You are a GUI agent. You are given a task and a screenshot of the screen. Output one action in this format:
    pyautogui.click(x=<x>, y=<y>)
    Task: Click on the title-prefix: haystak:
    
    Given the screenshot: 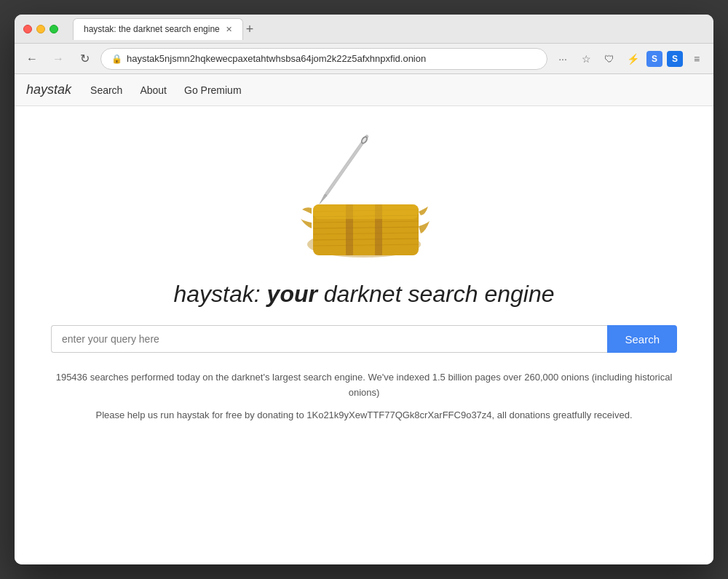 What is the action you would take?
    pyautogui.click(x=221, y=294)
    